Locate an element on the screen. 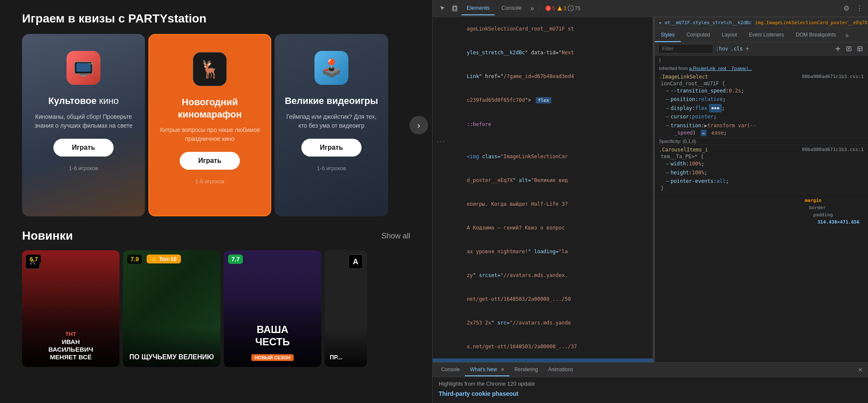 The height and width of the screenshot is (403, 868). path-item-left: ▸ ot__mU71F.styles_stretch__k2dBc is located at coordinates (705, 23).